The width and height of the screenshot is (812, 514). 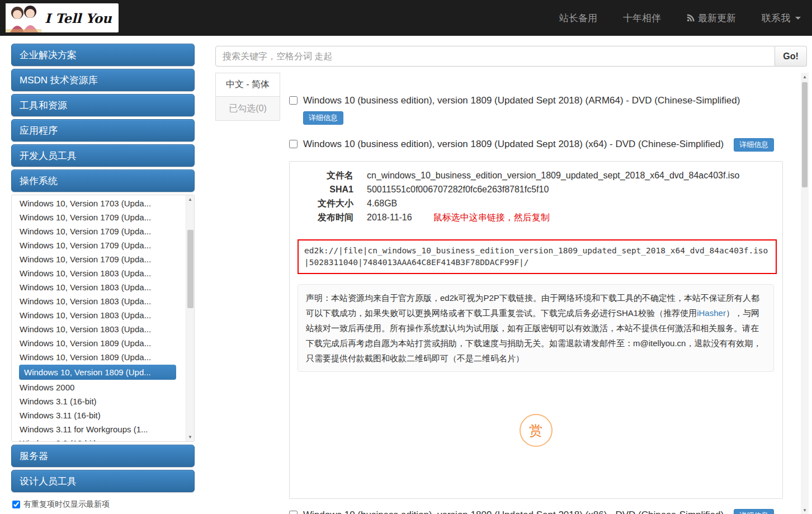 What do you see at coordinates (16, 504) in the screenshot?
I see `latest-only-checkbox` at bounding box center [16, 504].